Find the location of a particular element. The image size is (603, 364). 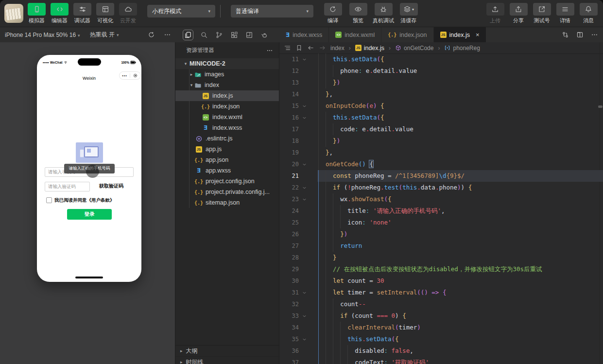

chevron-right-icon: ▸ is located at coordinates (191, 74).